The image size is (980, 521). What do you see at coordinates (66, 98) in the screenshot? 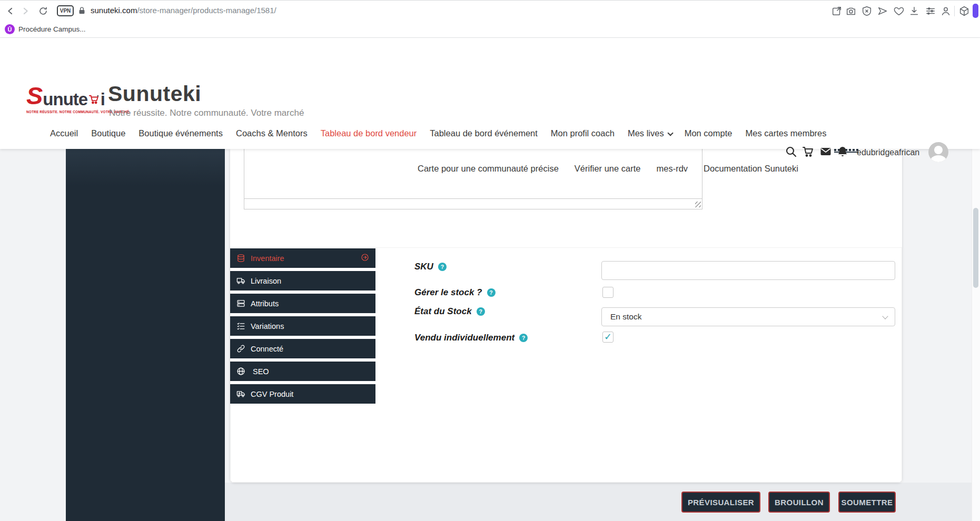
I see `site-logo: Sunute i NOTRE RÉUSSITE. NOTRE COMMUNAUT…` at bounding box center [66, 98].